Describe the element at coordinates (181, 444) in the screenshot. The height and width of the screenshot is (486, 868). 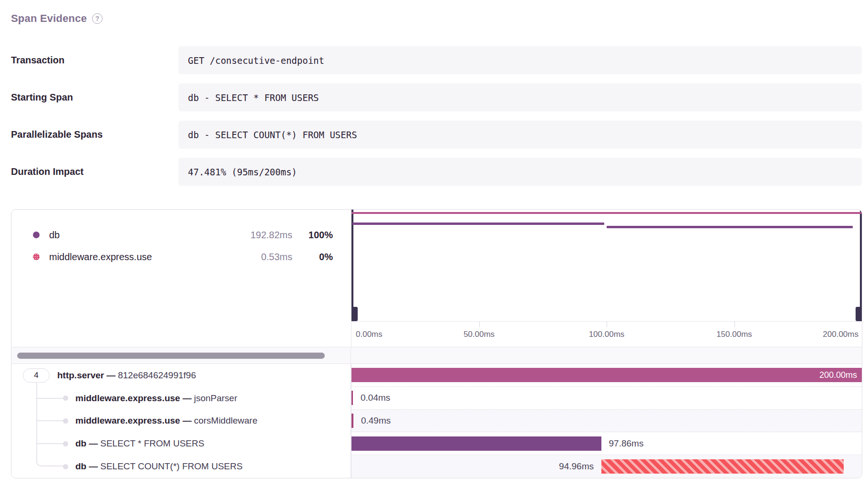
I see `span-tree-row-label: db—SELECT * FROM USERS` at that location.